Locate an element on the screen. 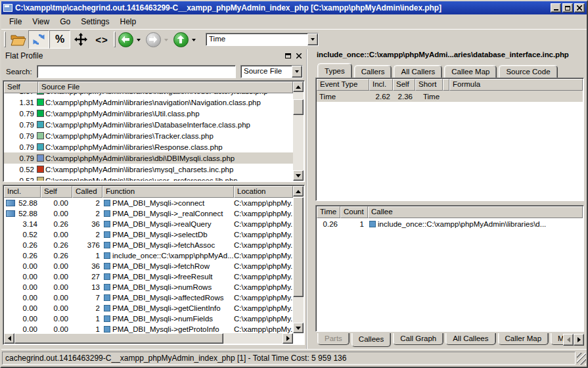 The width and height of the screenshot is (588, 368). dock-close-button is located at coordinates (299, 56).